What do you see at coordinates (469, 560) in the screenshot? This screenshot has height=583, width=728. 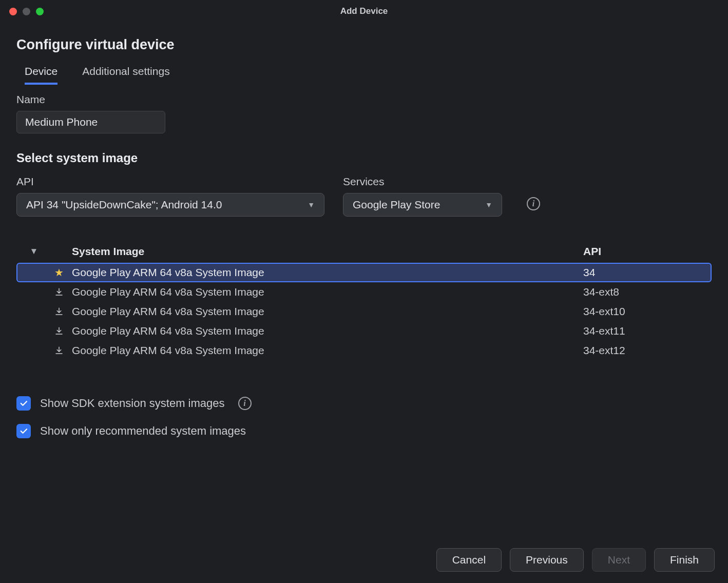 I see `cancel-button: Cancel` at bounding box center [469, 560].